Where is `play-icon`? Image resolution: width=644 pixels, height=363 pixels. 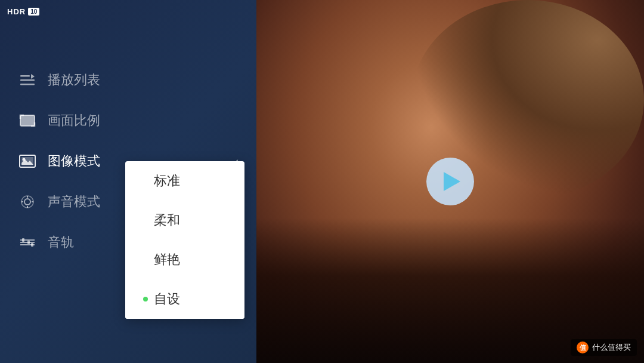 play-icon is located at coordinates (452, 182).